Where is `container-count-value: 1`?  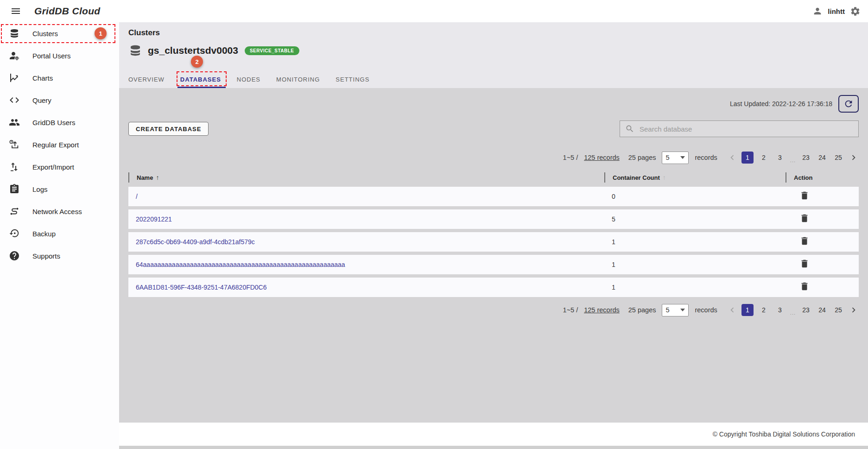
container-count-value: 1 is located at coordinates (695, 265).